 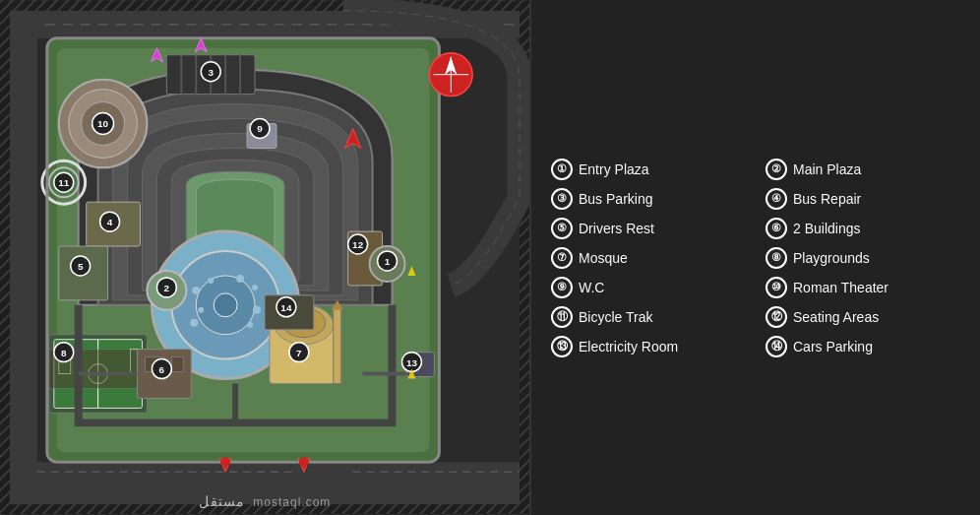 I want to click on legend-number: ②, so click(x=776, y=169).